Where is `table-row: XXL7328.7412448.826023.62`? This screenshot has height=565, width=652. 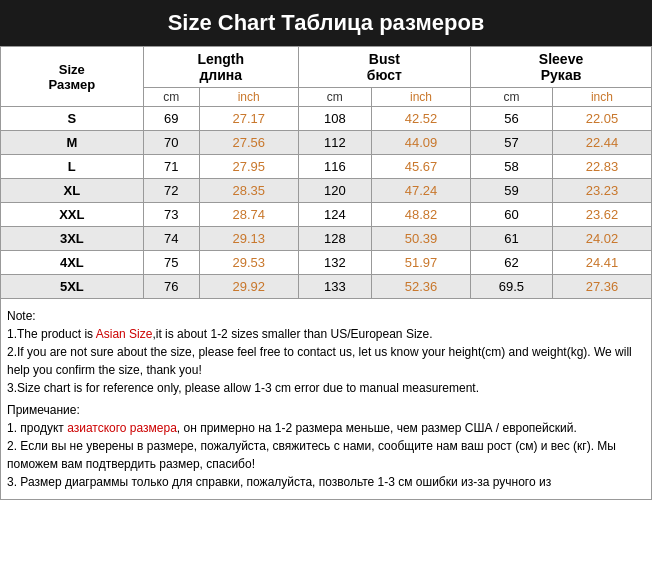 table-row: XXL7328.7412448.826023.62 is located at coordinates (326, 215).